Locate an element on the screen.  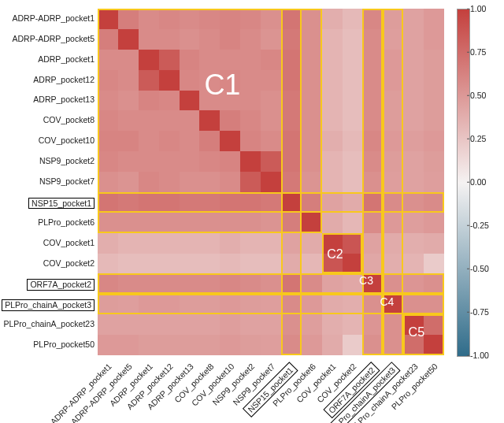
x-axis-labels: ADRP-ADRP_pocket1ADRP-ADRP_pocket5ADRP_p… is located at coordinates (271, 390).